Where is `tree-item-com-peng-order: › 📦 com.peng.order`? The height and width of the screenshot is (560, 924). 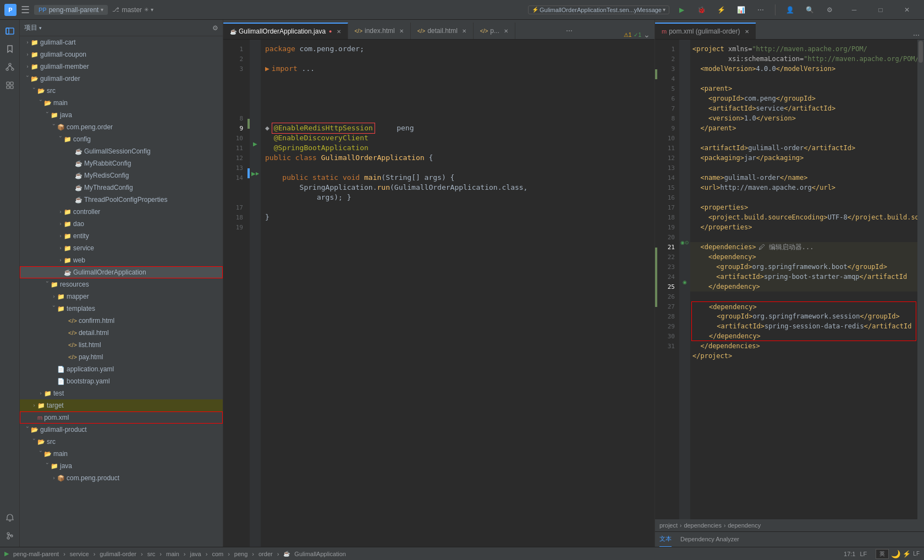
tree-item-com-peng-order: › 📦 com.peng.order is located at coordinates (121, 127).